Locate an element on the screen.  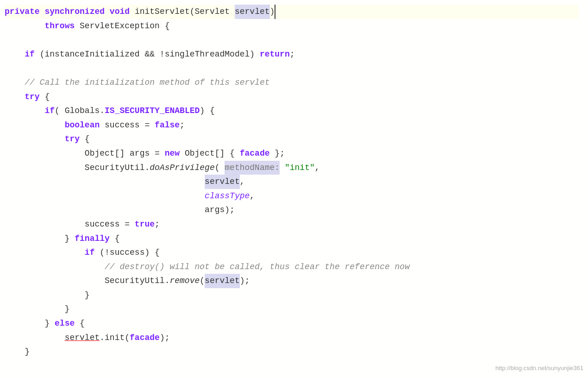
code-line-23: } else { is located at coordinates (292, 323).